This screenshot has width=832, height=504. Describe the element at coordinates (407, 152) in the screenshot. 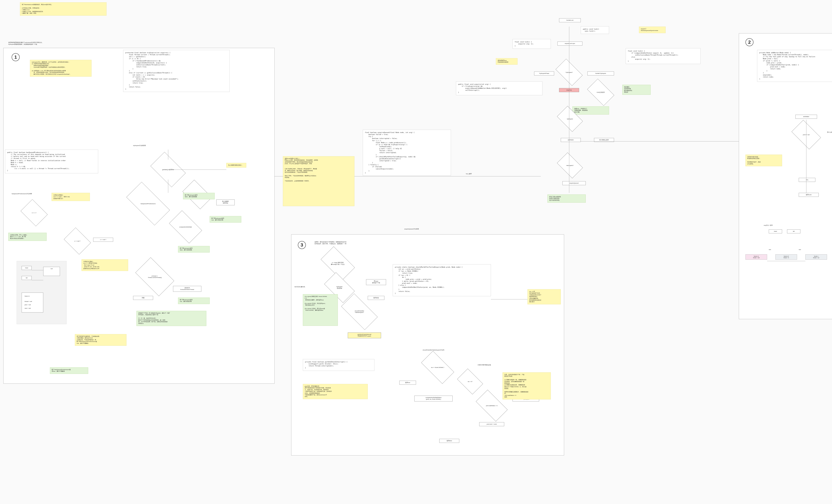

I see `code-acquirequeued: final boolean acquireQueued(final Node n…` at that location.